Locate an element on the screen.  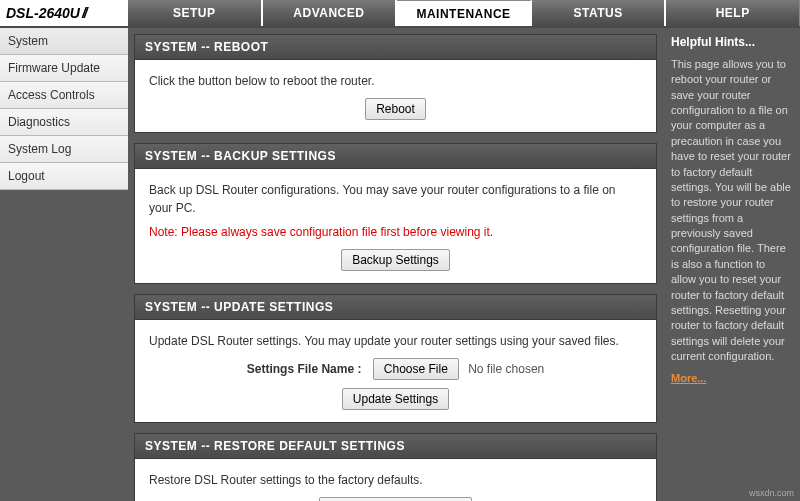
reboot-button: Reboot is located at coordinates (396, 109).